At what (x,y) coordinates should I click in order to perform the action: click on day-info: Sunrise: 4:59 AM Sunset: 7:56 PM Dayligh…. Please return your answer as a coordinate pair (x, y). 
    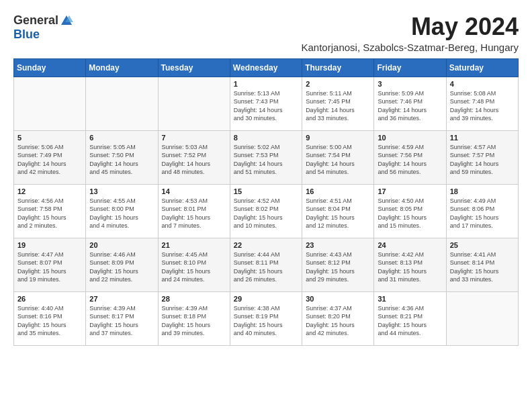
    Looking at the image, I should click on (410, 160).